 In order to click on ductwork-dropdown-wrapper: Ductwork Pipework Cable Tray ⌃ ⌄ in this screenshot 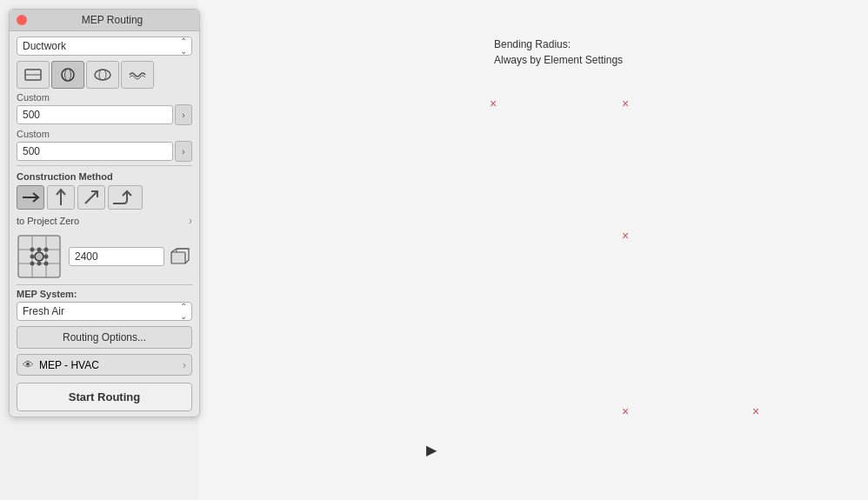, I will do `click(104, 46)`.